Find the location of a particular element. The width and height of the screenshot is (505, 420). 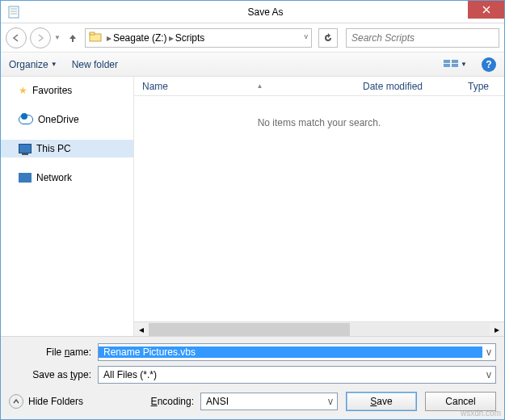

sidebar-item-label: This PC is located at coordinates (53, 149).